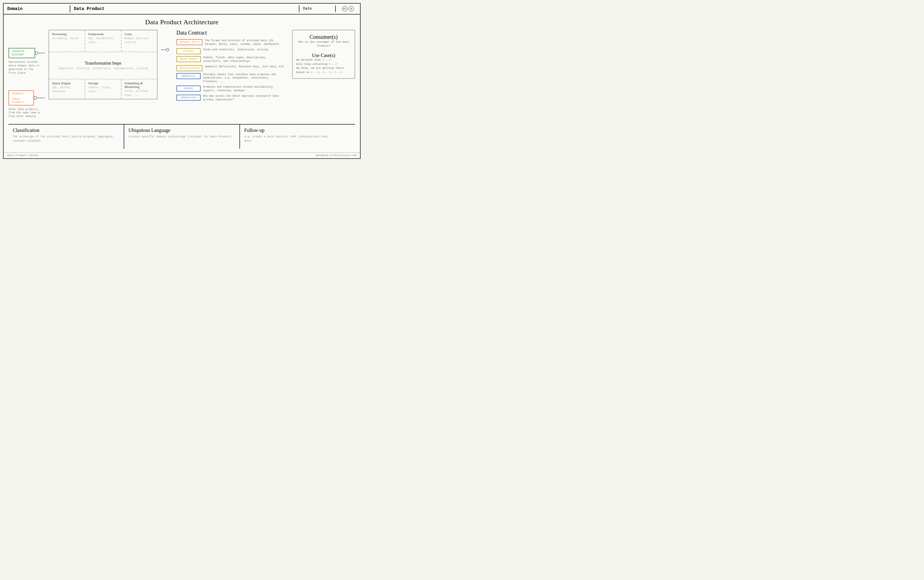  I want to click on definitions-tag: <Definitions>, so click(189, 68).